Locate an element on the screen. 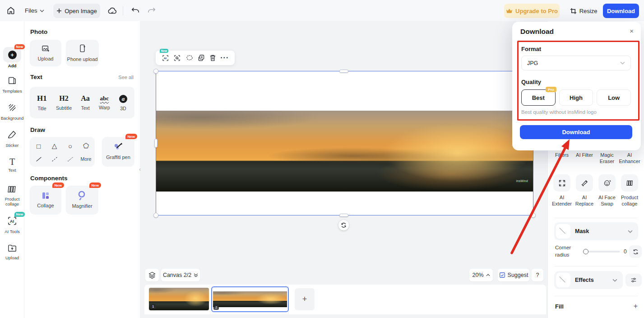 The image size is (644, 318). collage-button: New Collage is located at coordinates (46, 200).